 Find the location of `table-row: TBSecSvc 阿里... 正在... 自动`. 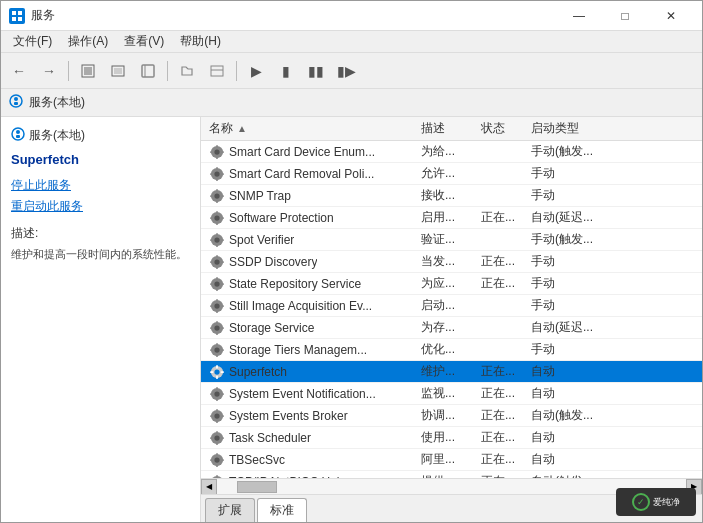

table-row: TBSecSvc 阿里... 正在... 自动 is located at coordinates (452, 460).